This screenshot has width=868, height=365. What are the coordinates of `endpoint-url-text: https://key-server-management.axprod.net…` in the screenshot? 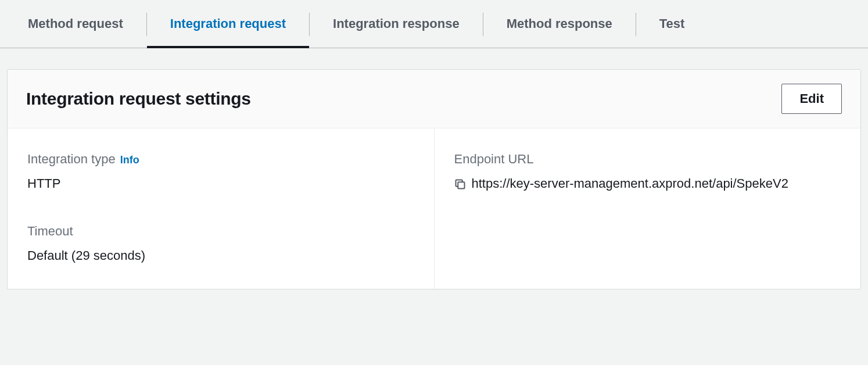 It's located at (630, 184).